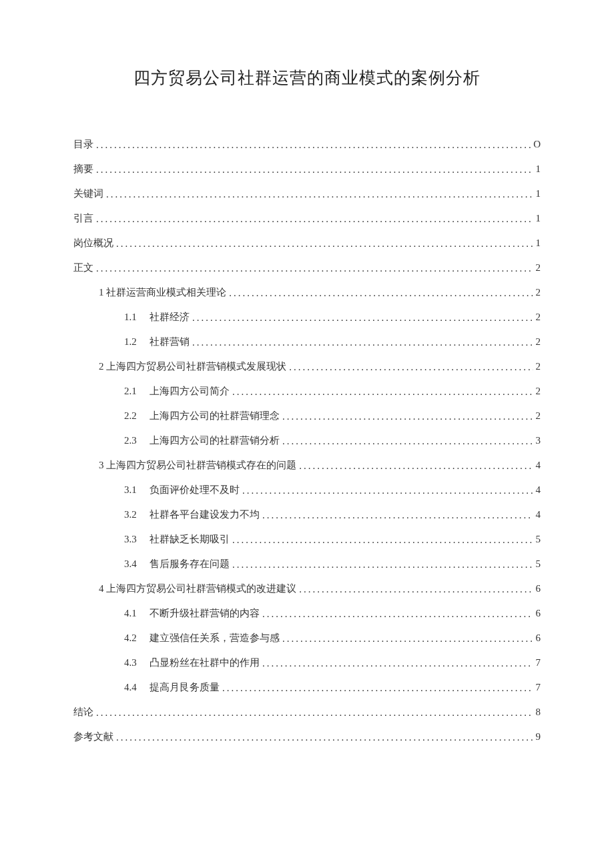 The height and width of the screenshot is (868, 614). Describe the element at coordinates (83, 144) in the screenshot. I see `toc-entry-label: 目录` at that location.